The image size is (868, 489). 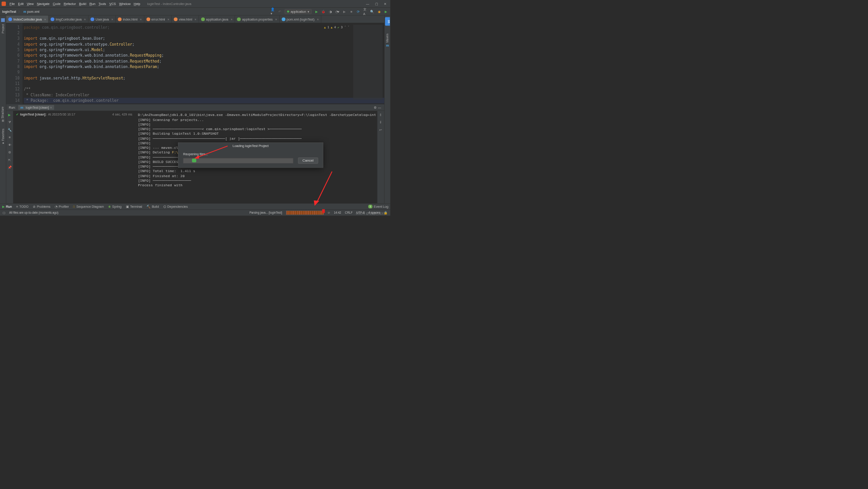 I want to click on breadcrumb-project: loginTest, so click(x=9, y=11).